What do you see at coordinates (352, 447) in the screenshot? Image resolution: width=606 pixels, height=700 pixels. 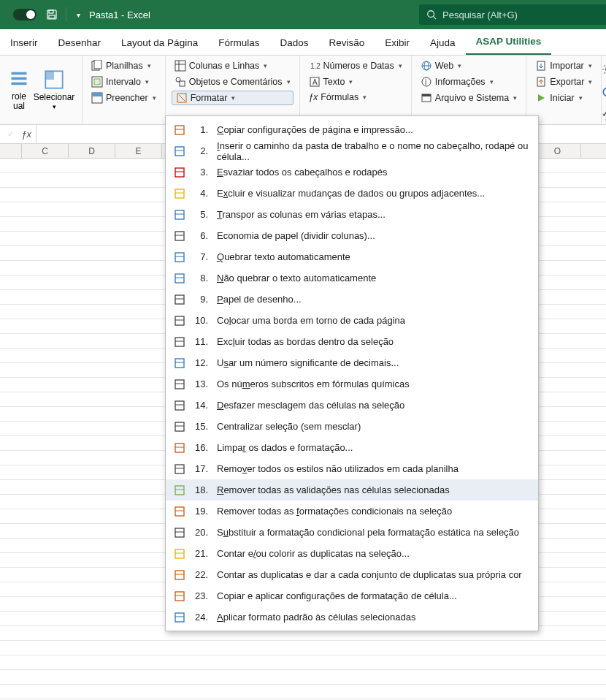 I see `menu-item-16: 16.Limpar os dados e formatação...` at bounding box center [352, 447].